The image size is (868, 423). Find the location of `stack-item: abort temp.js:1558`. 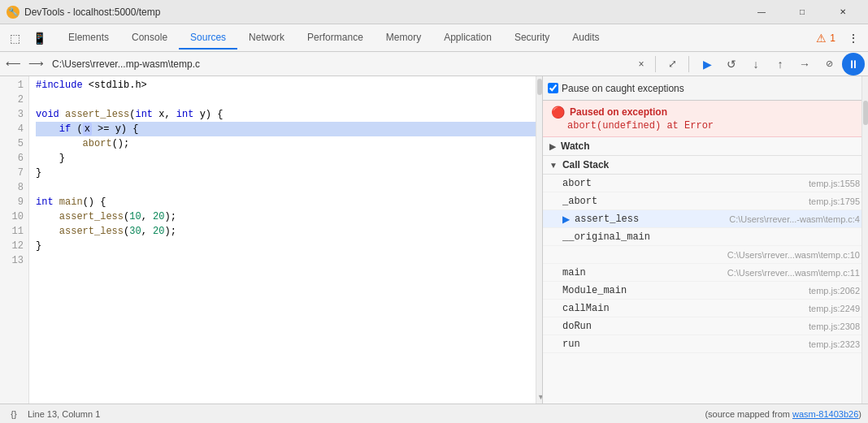

stack-item: abort temp.js:1558 is located at coordinates (705, 183).